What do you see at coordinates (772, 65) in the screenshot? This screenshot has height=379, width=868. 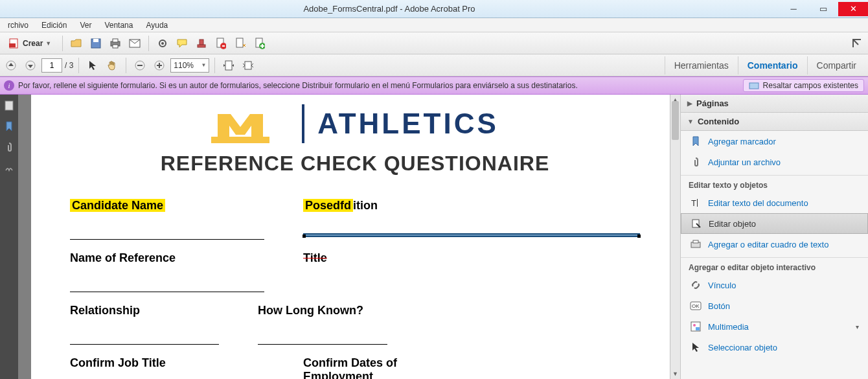 I see `comment-tab: Comentario` at bounding box center [772, 65].